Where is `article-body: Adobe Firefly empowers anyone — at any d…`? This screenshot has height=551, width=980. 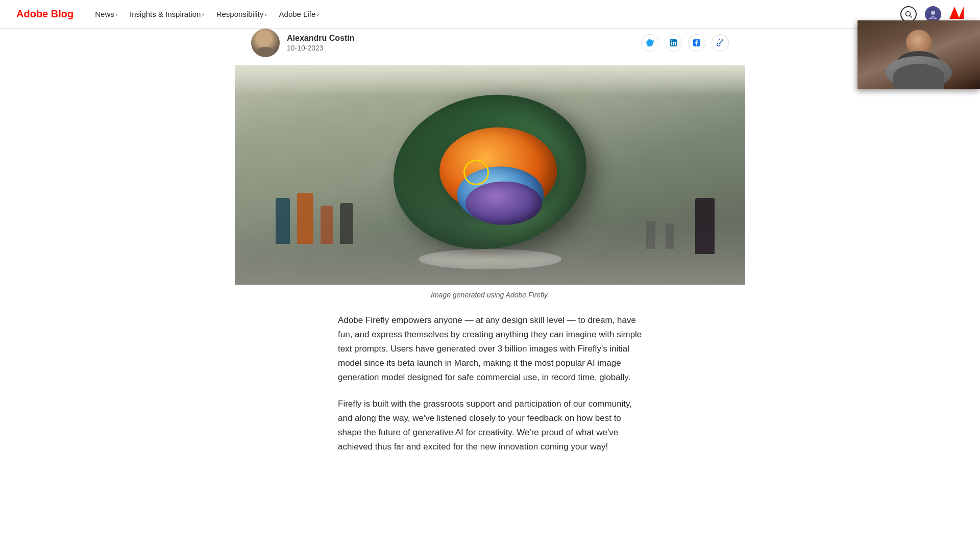
article-body: Adobe Firefly empowers anyone — at any d… is located at coordinates (490, 384).